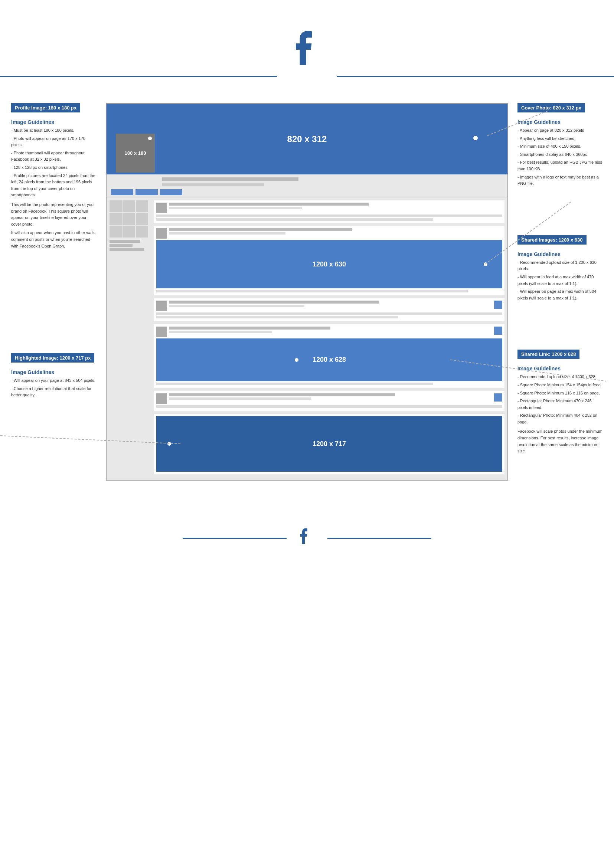  I want to click on sl-size-label: 1200 x 628, so click(329, 360).